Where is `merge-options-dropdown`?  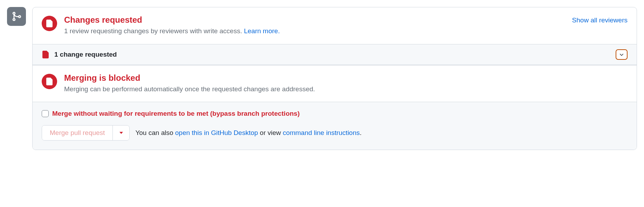 merge-options-dropdown is located at coordinates (121, 133).